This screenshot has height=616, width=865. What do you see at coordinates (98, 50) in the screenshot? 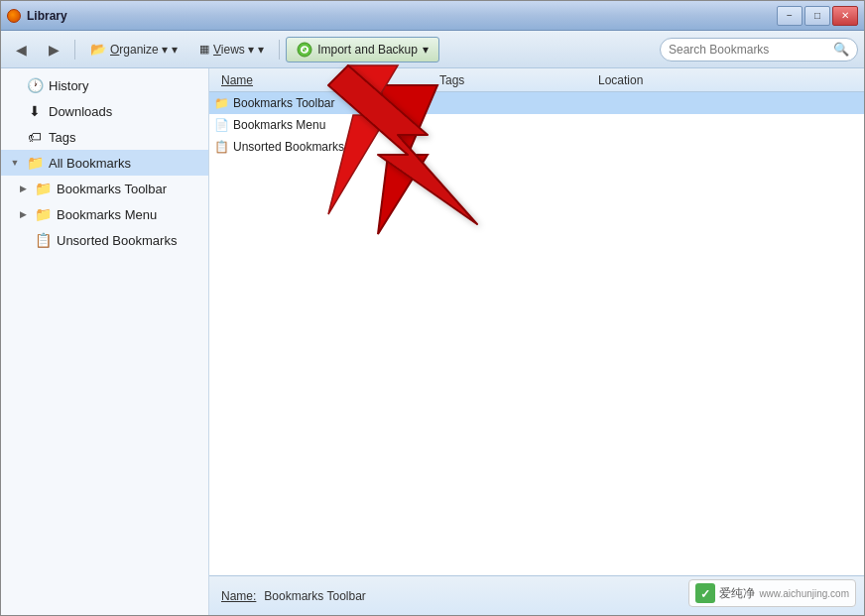
I see `organize-icon: 📂` at bounding box center [98, 50].